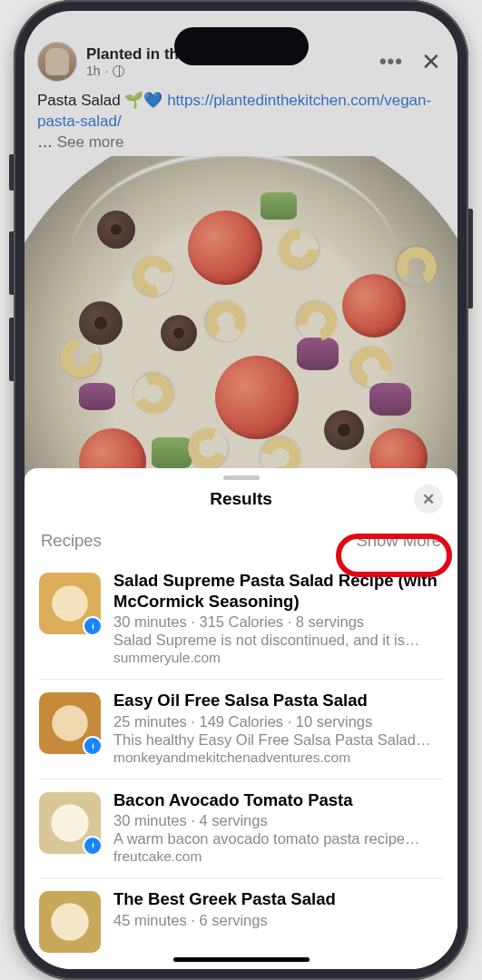 This screenshot has width=482, height=980. Describe the element at coordinates (241, 729) in the screenshot. I see `recipe-item: Easy Oil Free Salsa Pasta Salad 25 minut…` at that location.